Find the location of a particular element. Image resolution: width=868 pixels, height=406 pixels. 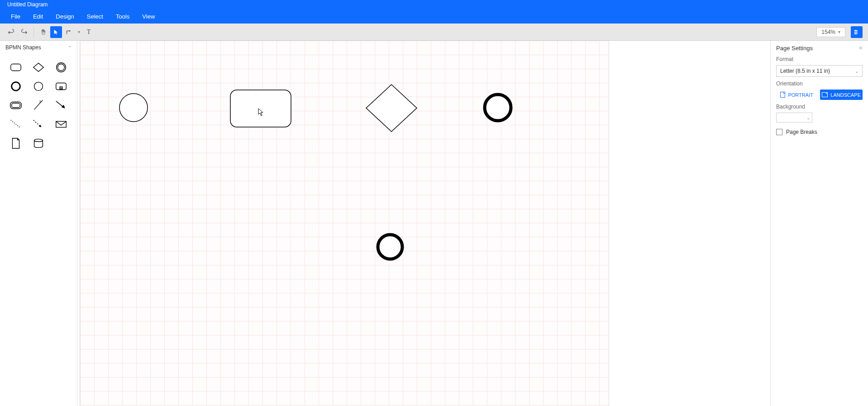

collapse-icon: ⌃ is located at coordinates (70, 48).